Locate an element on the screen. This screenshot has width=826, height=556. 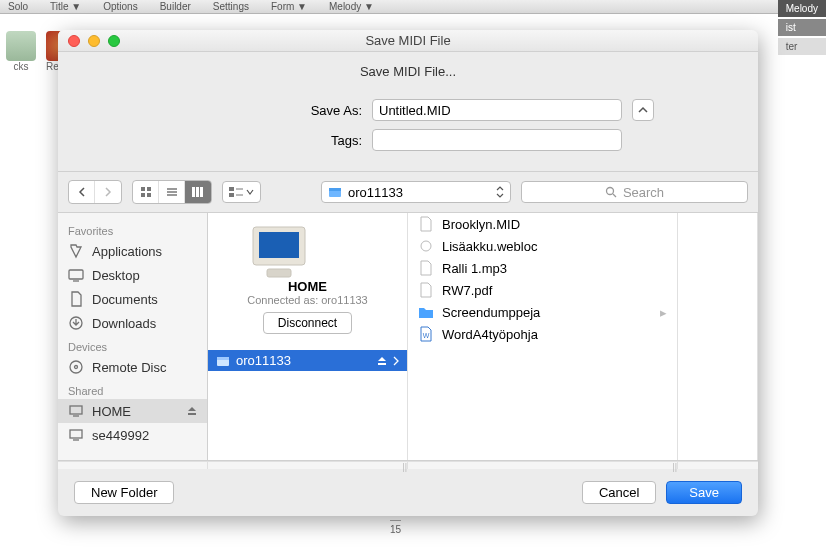
background-menu: SoloTitle ▼OptionsBuilderSettingsForm ▼M… is located at coordinates (413, 7).